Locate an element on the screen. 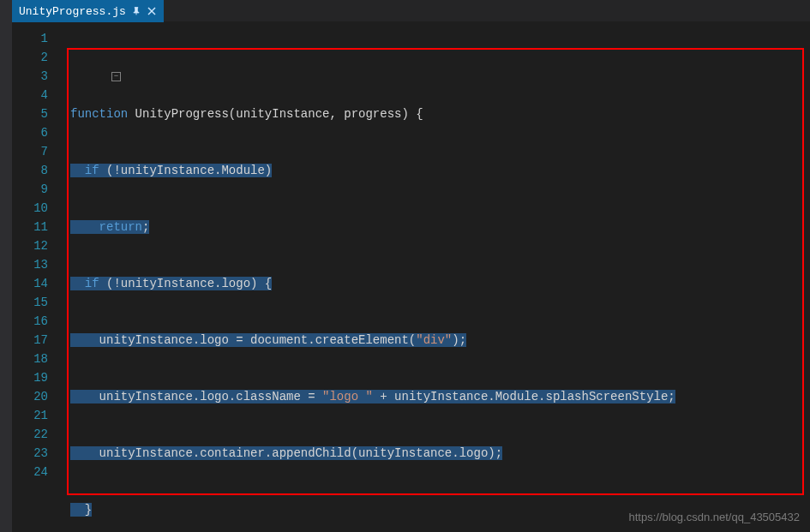 The image size is (810, 532). code-line: return; is located at coordinates (435, 227).